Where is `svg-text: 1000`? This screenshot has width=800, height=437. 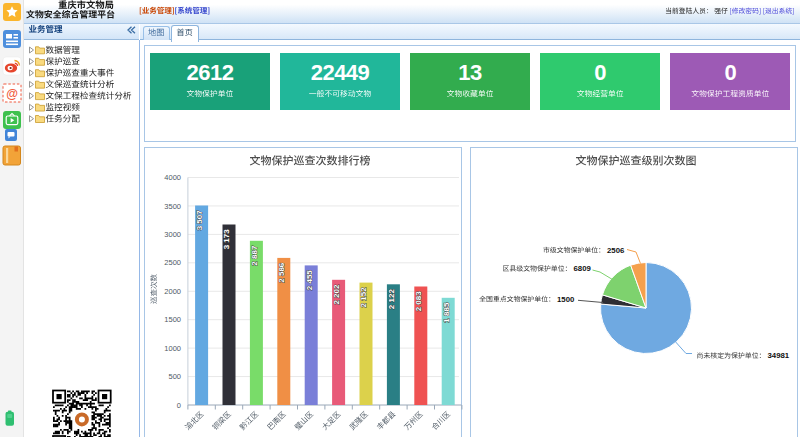 svg-text: 1000 is located at coordinates (172, 348).